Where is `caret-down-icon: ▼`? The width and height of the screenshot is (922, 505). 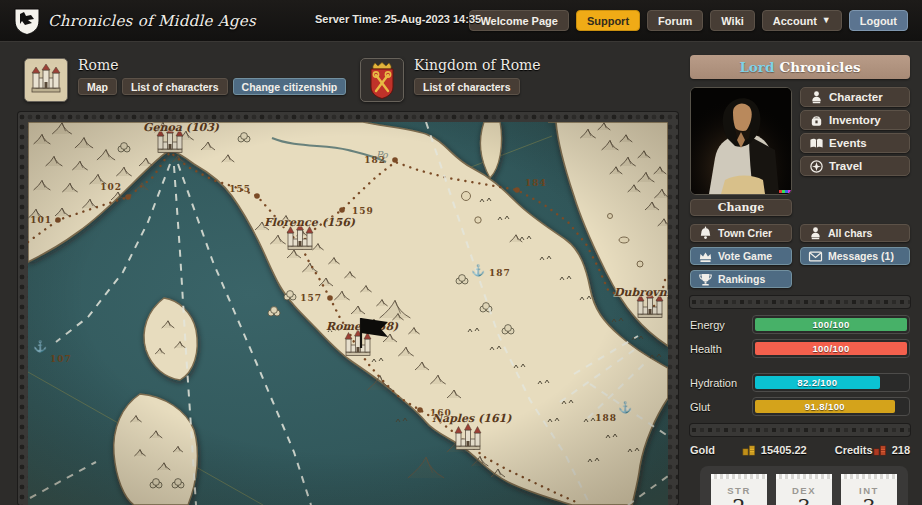 caret-down-icon: ▼ is located at coordinates (826, 20).